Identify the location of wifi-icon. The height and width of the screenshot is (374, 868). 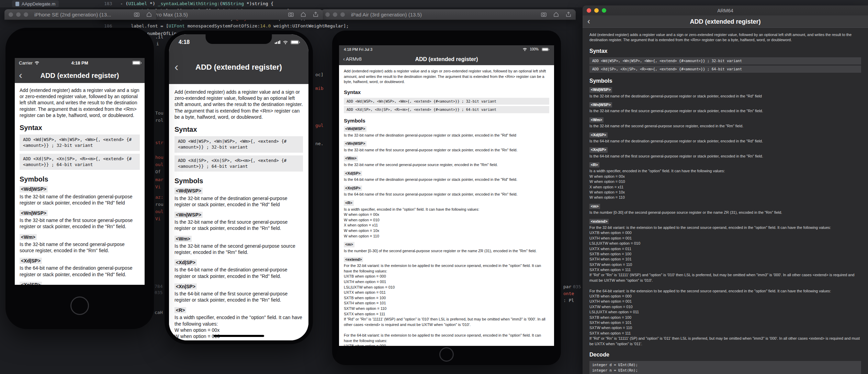
(285, 43).